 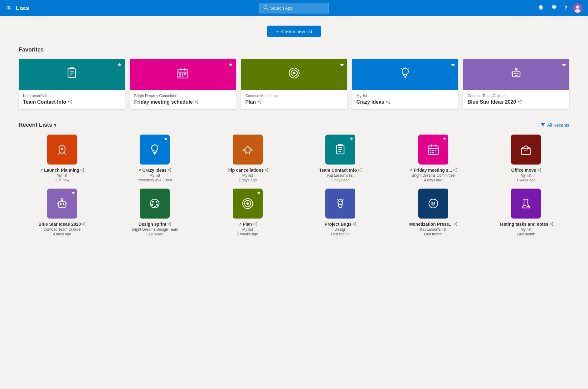 I want to click on recent-lists-title: Recent Lists ▾, so click(x=37, y=125).